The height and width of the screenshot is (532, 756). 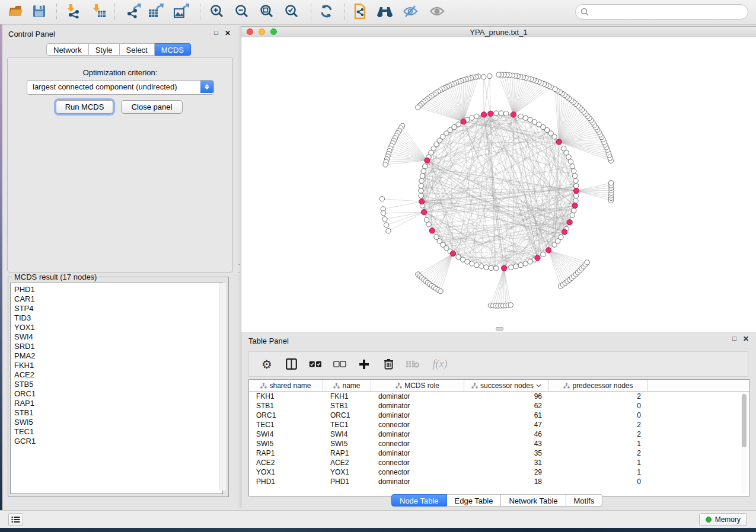 I want to click on mcds-result-item: STP4, so click(x=119, y=309).